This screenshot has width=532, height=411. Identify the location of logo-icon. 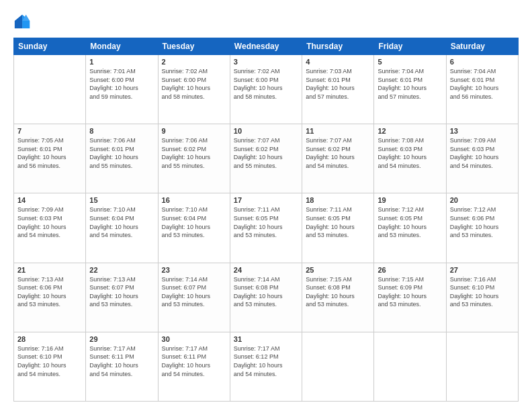
(23, 21).